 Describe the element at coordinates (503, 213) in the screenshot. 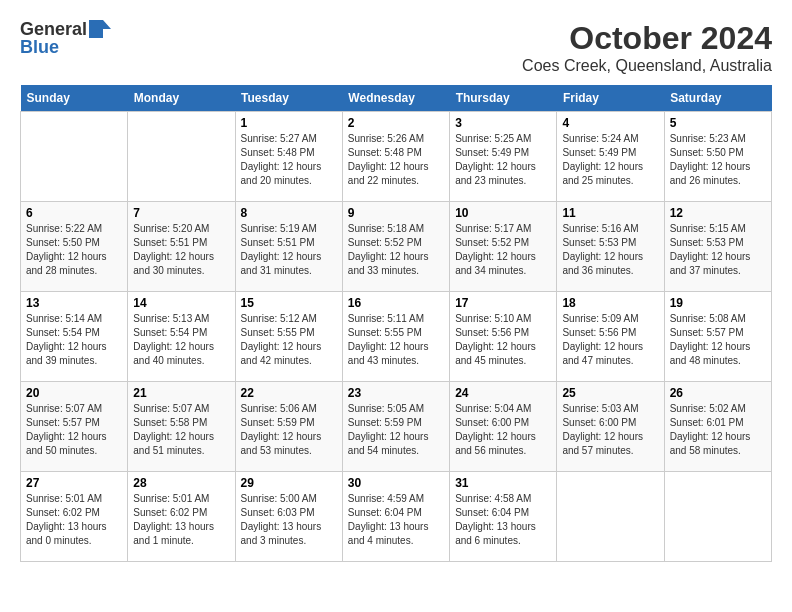

I see `day-number: 10` at that location.